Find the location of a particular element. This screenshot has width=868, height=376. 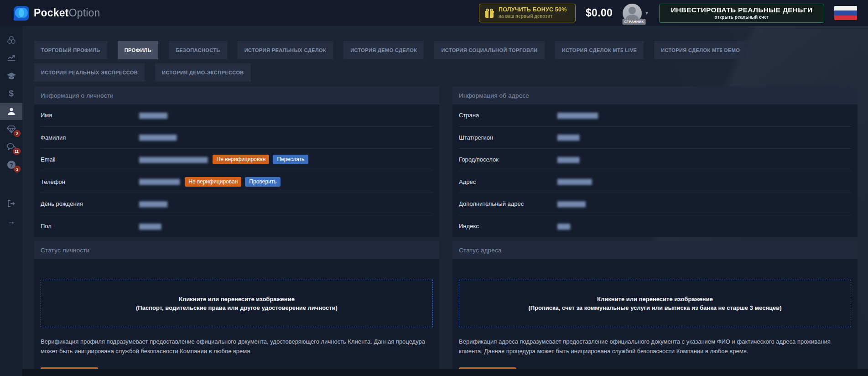

profile-tabs: ТОРГОВЫЙ ПРОФИЛЬ ПРОФИЛЬ БЕЗОПАСНОСТЬ ИС… is located at coordinates (442, 61).